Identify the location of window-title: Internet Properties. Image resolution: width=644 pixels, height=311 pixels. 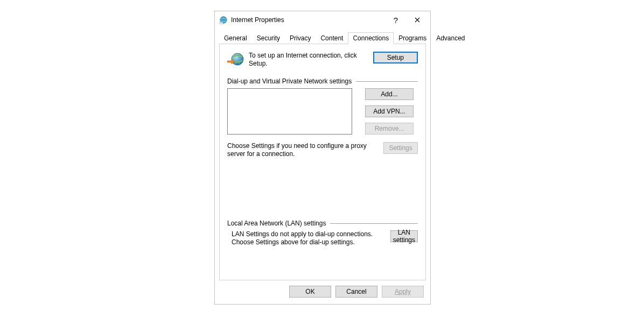
(308, 20).